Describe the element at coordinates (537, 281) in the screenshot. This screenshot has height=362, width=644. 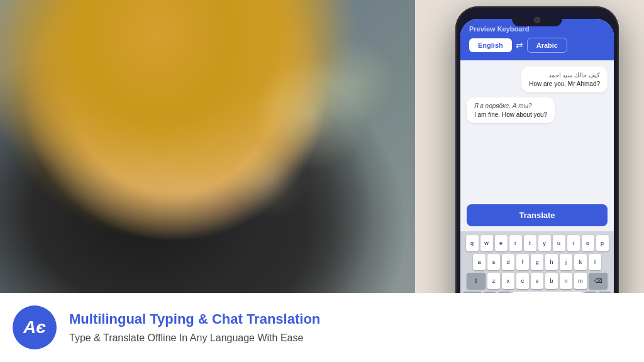
I see `key-v: v` at that location.